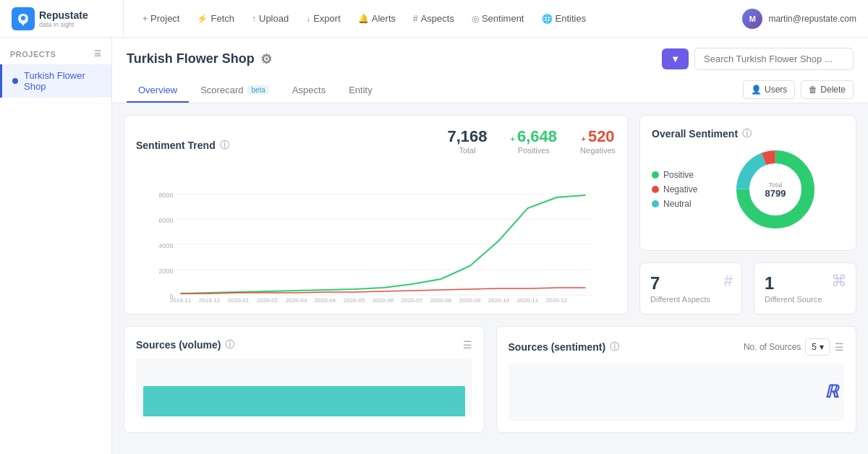  I want to click on svg-text: 2020-01, so click(239, 299).